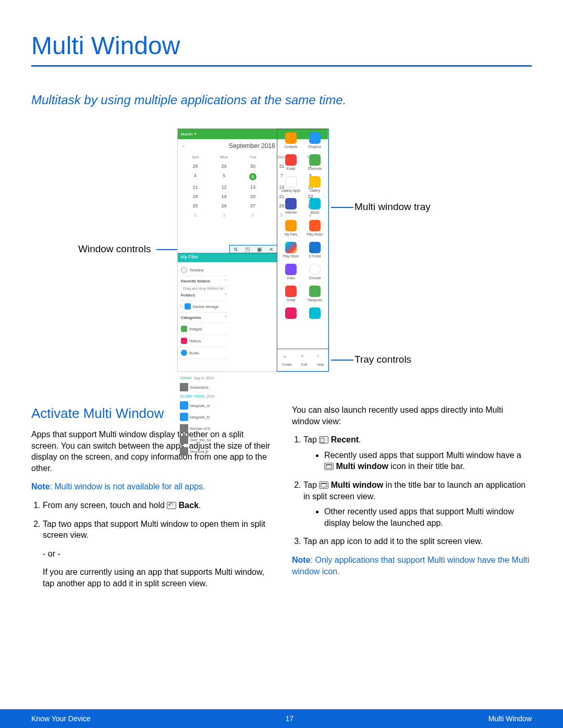 The height and width of the screenshot is (728, 563). I want to click on step-item: Tap an app icon to add it to the split s…, so click(418, 541).